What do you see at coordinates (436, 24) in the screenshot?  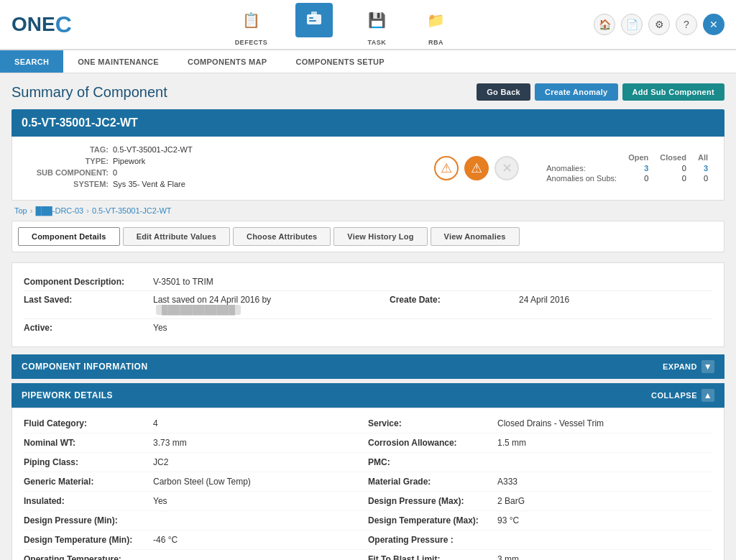 I see `nav-rba: 📁 RBA` at bounding box center [436, 24].